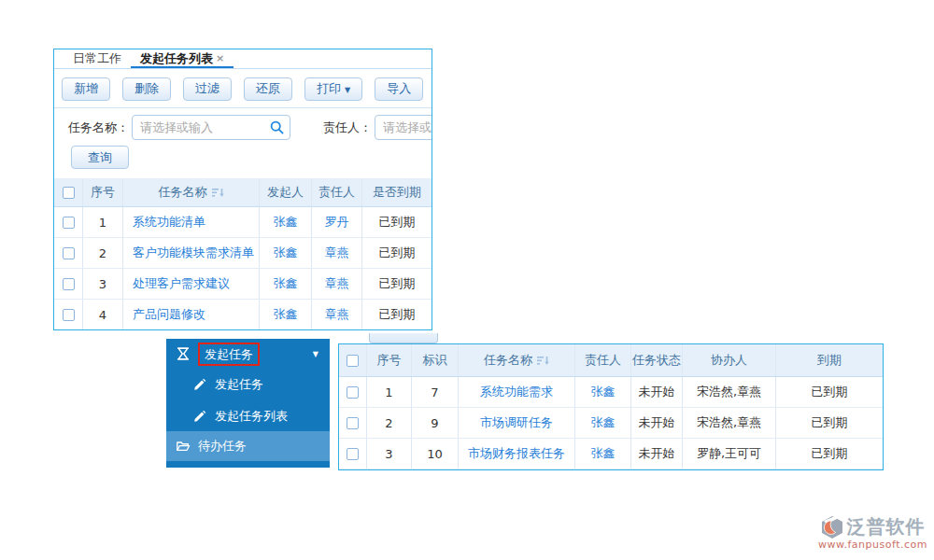 This screenshot has height=560, width=934. I want to click on table-header-row: 序号 任务名称 发起人 责任人 是否到期, so click(243, 192).